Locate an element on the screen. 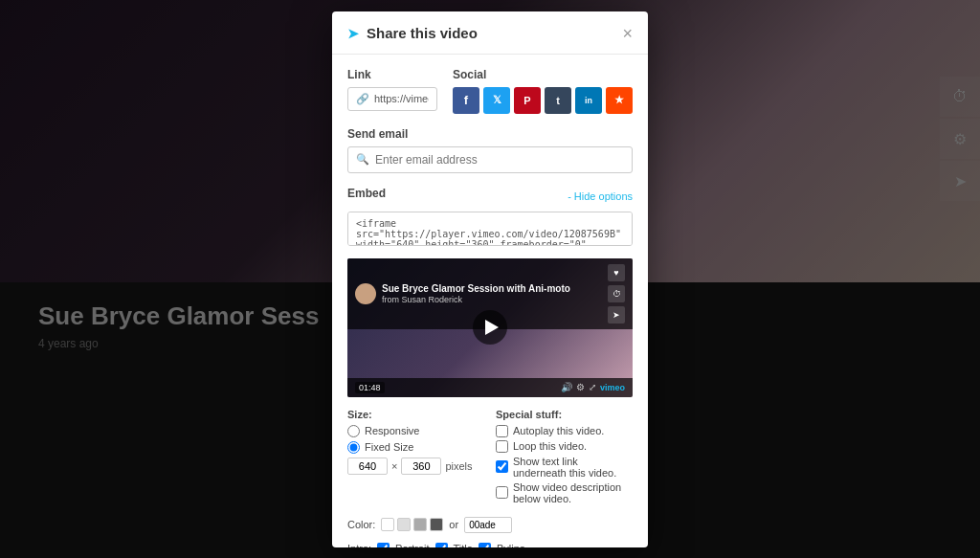 The height and width of the screenshot is (558, 980). special-section: Special stuff: Autoplay this video. Loop… is located at coordinates (565, 458).